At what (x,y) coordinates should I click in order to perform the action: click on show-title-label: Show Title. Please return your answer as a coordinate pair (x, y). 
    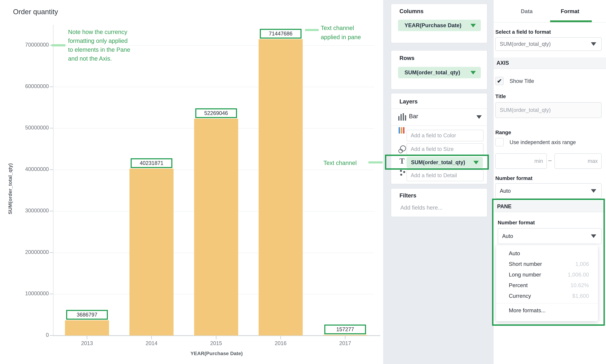
    Looking at the image, I should click on (522, 81).